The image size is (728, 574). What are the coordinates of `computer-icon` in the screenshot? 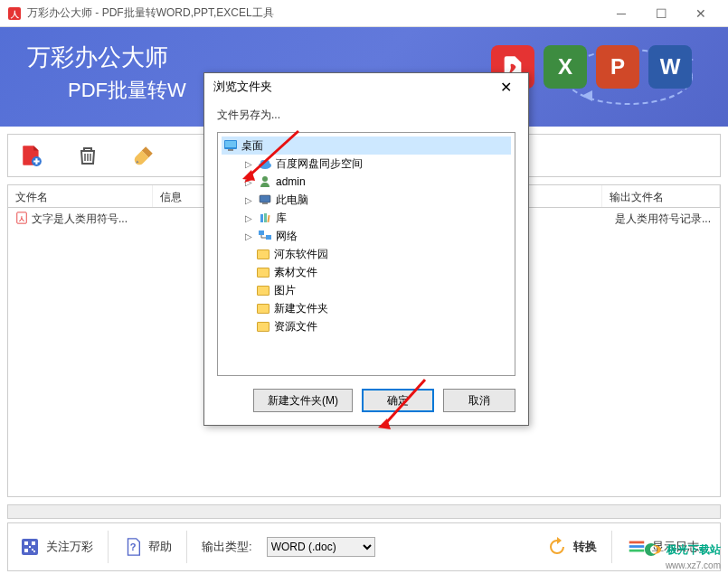 It's located at (265, 200).